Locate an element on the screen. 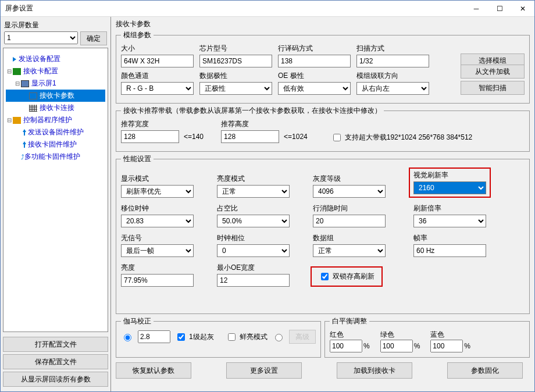  titlebar: 屏参设置 ─ ☐ ✕ is located at coordinates (268, 9).